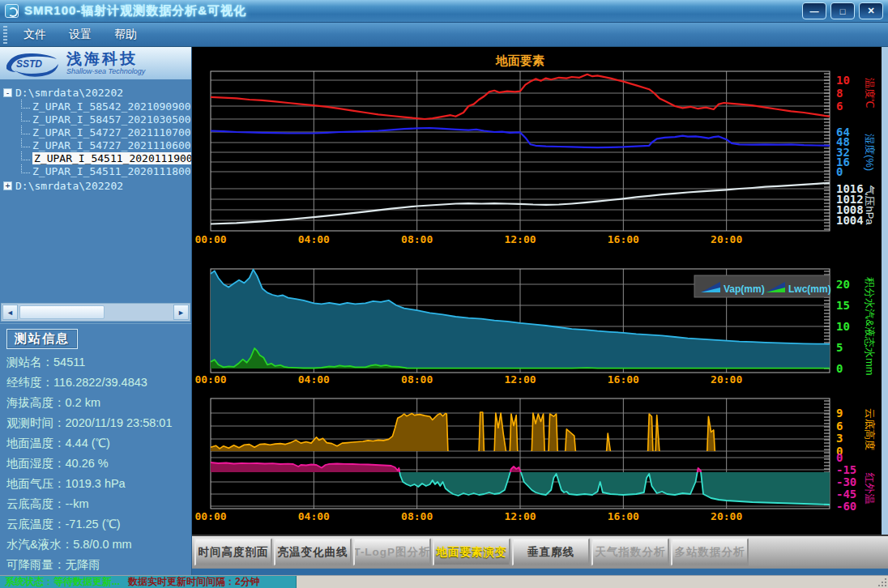  What do you see at coordinates (8, 186) in the screenshot?
I see `tree-expand-icon: +` at bounding box center [8, 186].